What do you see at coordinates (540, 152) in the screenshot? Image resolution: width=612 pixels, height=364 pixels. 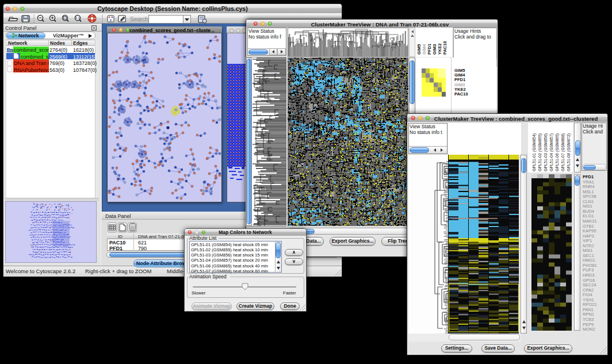 I see `svg-text: GPL51-02 (GSM855)` at bounding box center [540, 152].